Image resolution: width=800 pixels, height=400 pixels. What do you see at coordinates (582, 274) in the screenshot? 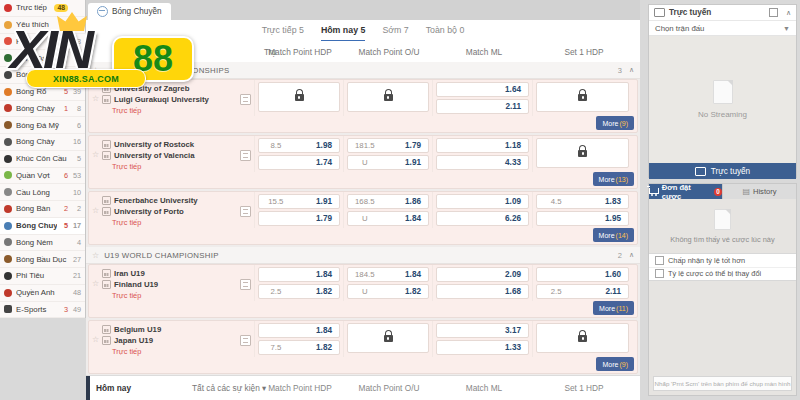
I see `odds-cell: 1.60` at bounding box center [582, 274].